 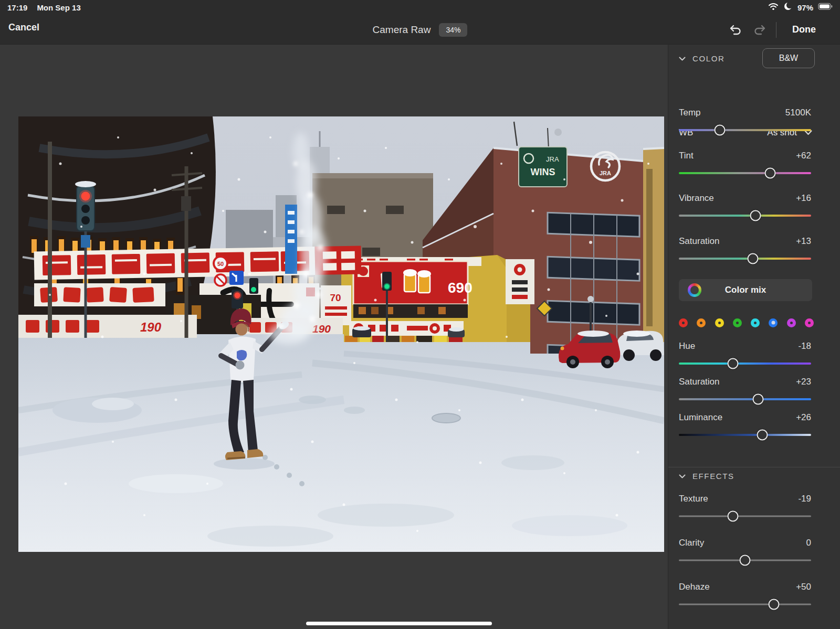 I want to click on section-divider, so click(x=754, y=467).